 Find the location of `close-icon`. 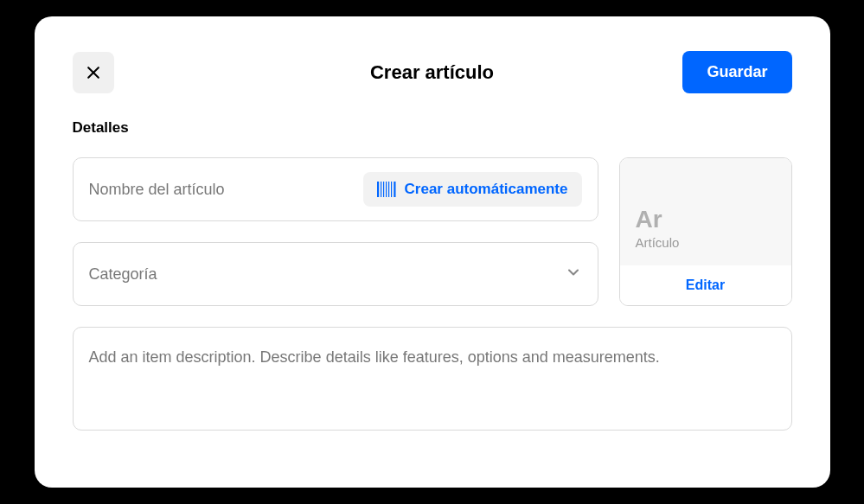

close-icon is located at coordinates (93, 73).